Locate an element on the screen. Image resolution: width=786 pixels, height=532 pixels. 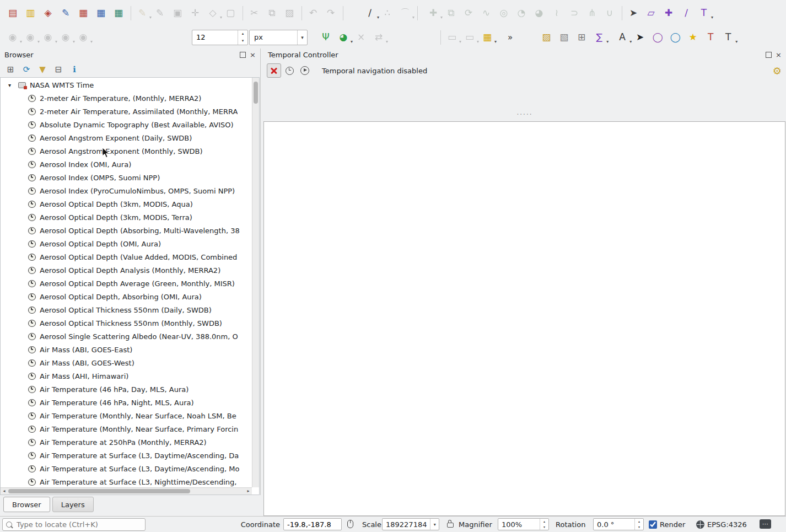
split-features: ⋔ is located at coordinates (592, 13).